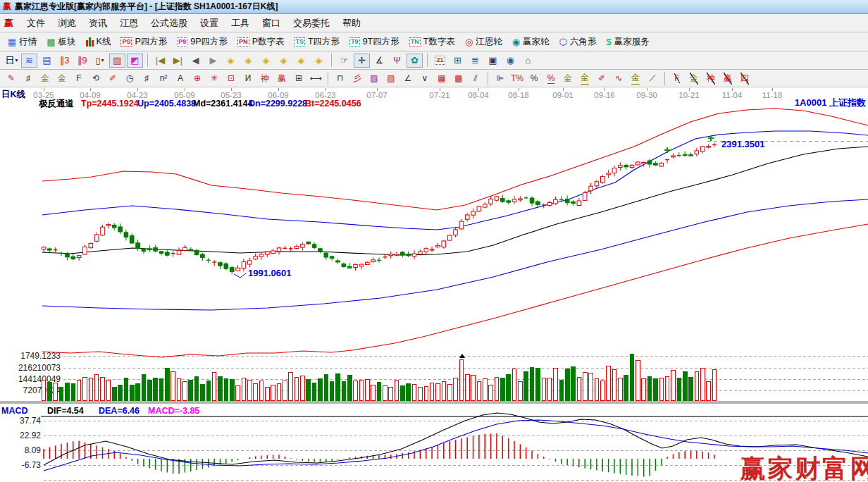 Image resolution: width=868 pixels, height=482 pixels. I want to click on si-angle-tool: 四, so click(745, 78).